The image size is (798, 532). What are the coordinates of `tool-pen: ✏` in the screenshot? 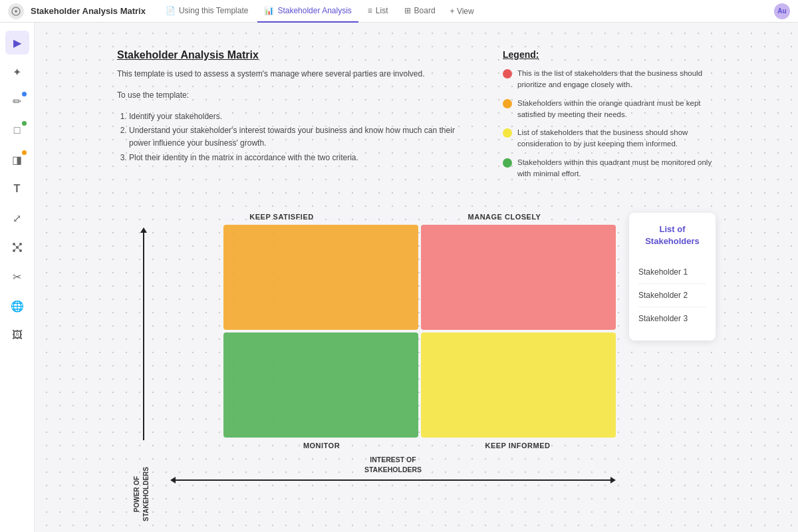 It's located at (17, 101).